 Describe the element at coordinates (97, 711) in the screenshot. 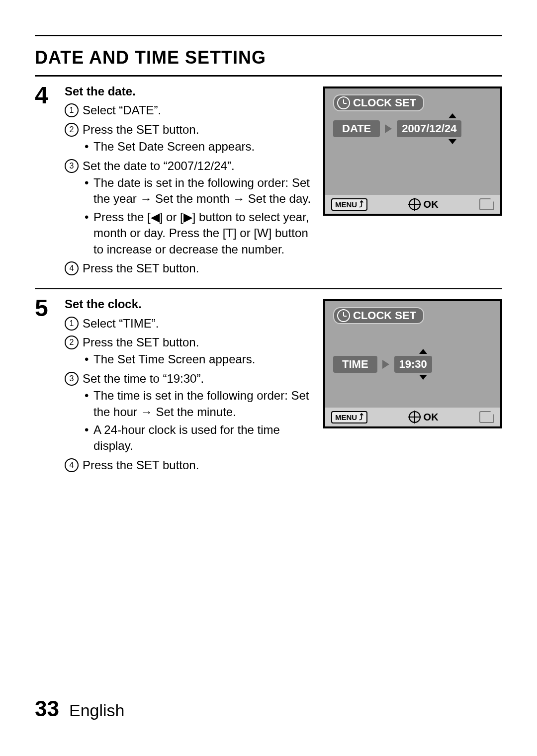

I see `page-language: English` at that location.